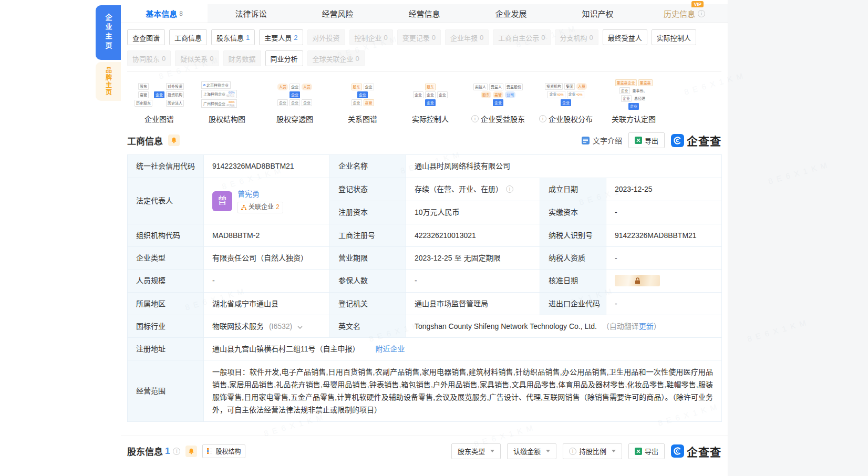  Describe the element at coordinates (573, 190) in the screenshot. I see `field-label-est-date: 成立日期` at that location.